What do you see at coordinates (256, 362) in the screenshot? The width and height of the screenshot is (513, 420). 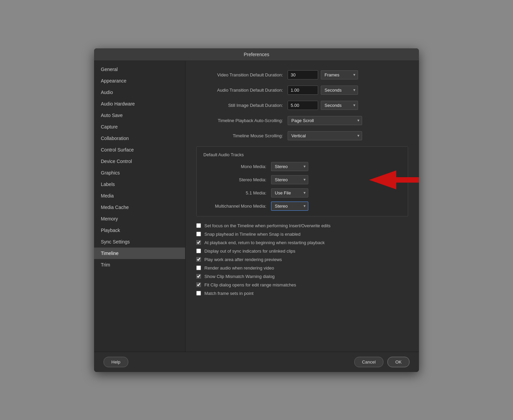 I see `footer: Help Cancel OK` at bounding box center [256, 362].